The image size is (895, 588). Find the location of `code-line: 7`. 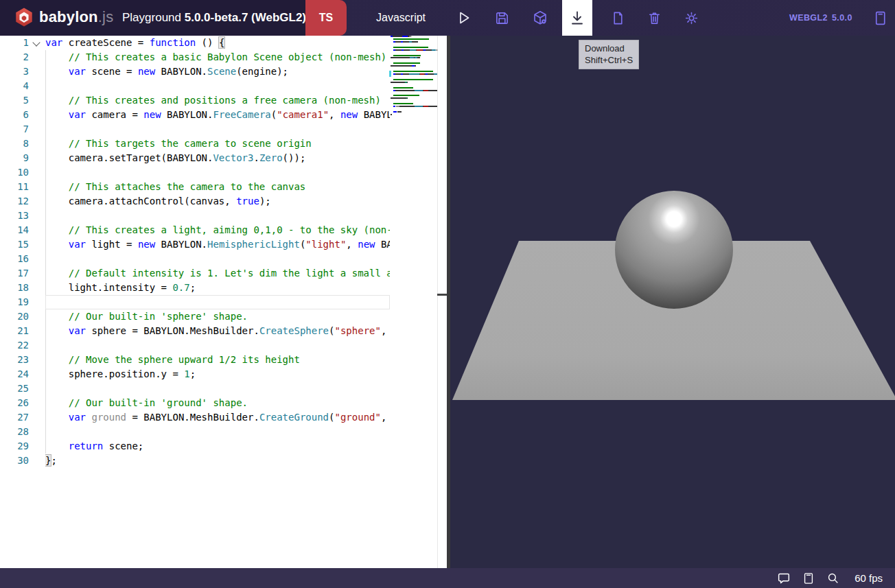

code-line: 7 is located at coordinates (218, 129).